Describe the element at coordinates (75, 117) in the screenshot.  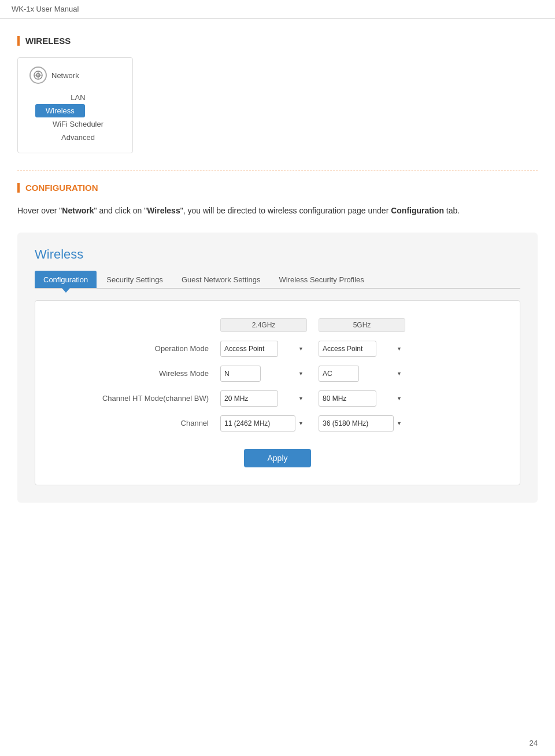
I see `nav-items-list: LAN Wireless WiFi Scheduler Advanced` at that location.